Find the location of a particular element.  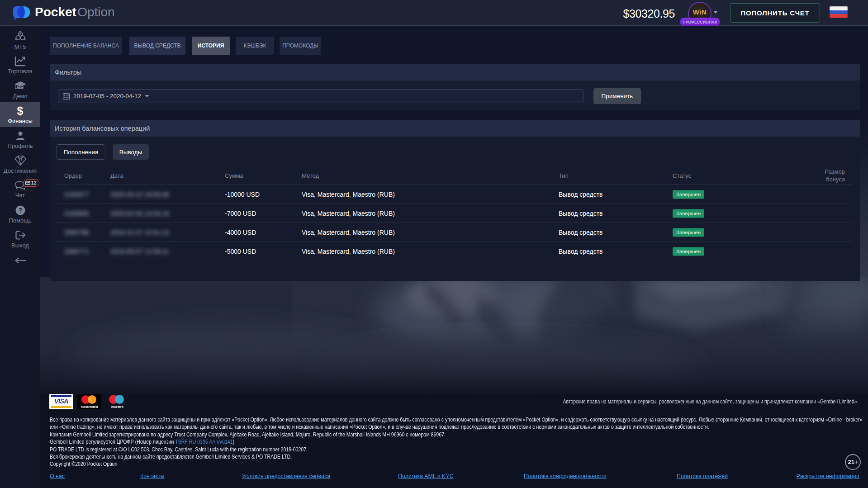

svg-text: 5 is located at coordinates (20, 33).